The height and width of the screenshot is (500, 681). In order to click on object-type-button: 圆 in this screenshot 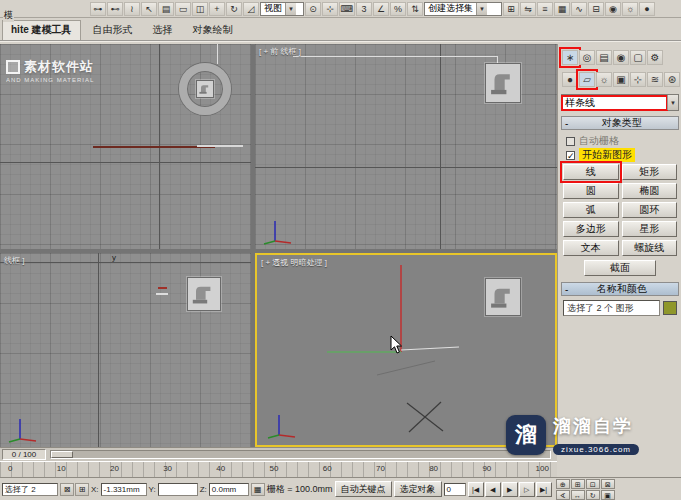, I will do `click(591, 191)`.